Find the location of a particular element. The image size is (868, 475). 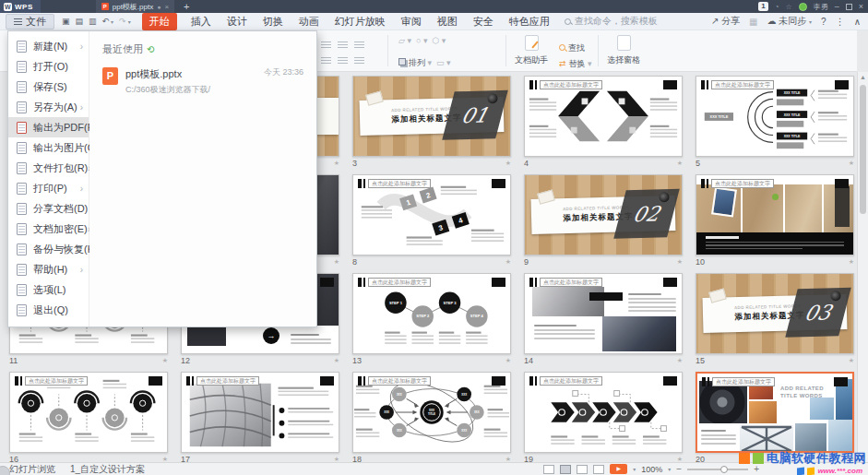

file-menu-item-8: 分享文档(D) is located at coordinates (48, 208).